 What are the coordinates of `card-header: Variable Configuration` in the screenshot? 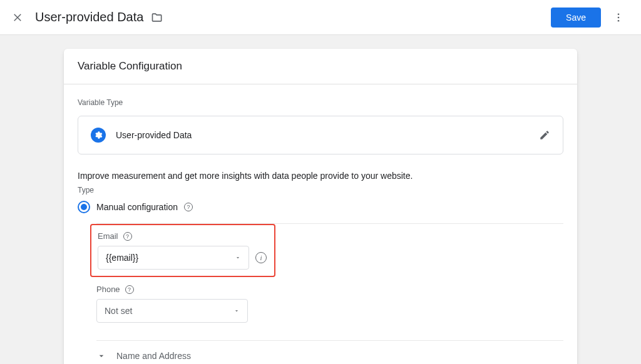 It's located at (320, 66).